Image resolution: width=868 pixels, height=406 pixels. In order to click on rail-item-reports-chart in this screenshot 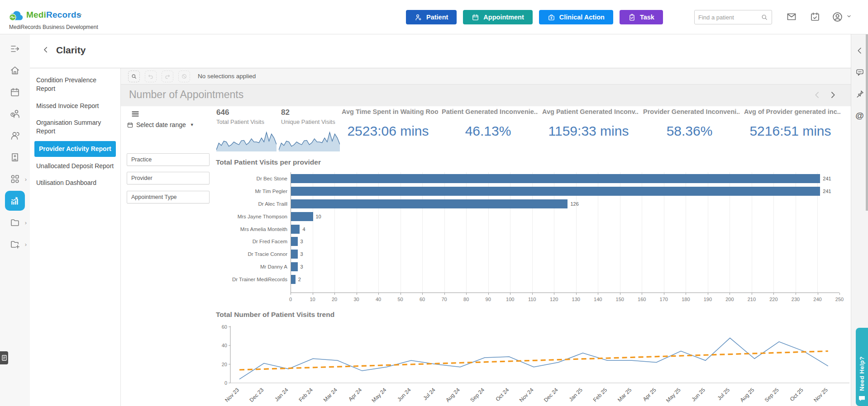, I will do `click(15, 201)`.